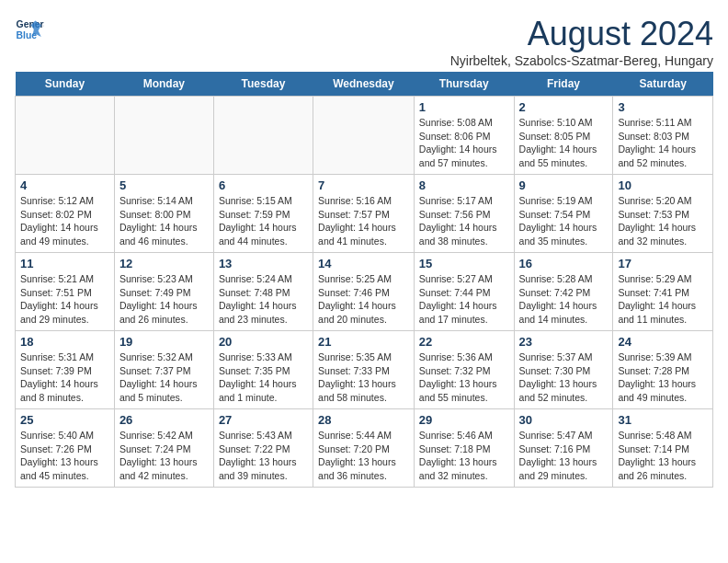  What do you see at coordinates (663, 419) in the screenshot?
I see `day-number: 31` at bounding box center [663, 419].